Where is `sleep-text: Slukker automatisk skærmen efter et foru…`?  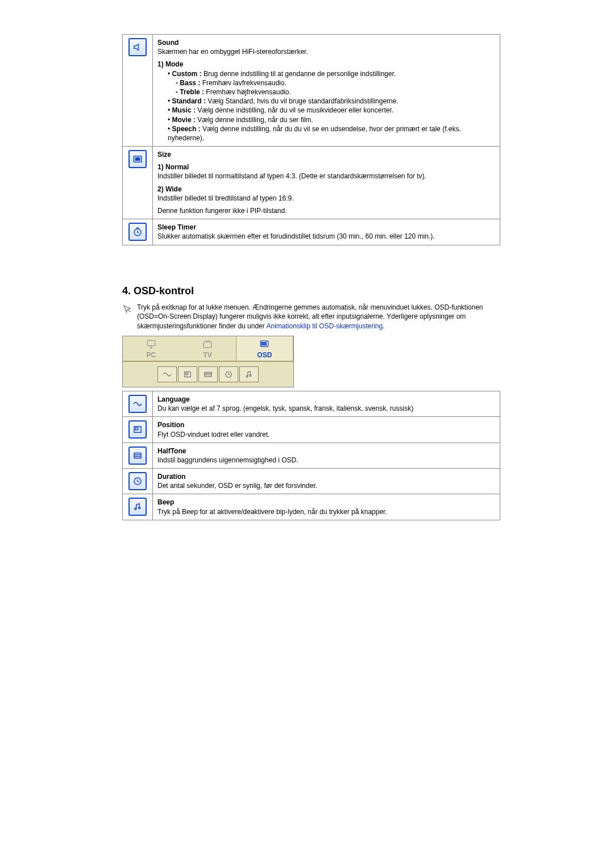
sleep-text: Slukker automatisk skærmen efter et foru… is located at coordinates (296, 236).